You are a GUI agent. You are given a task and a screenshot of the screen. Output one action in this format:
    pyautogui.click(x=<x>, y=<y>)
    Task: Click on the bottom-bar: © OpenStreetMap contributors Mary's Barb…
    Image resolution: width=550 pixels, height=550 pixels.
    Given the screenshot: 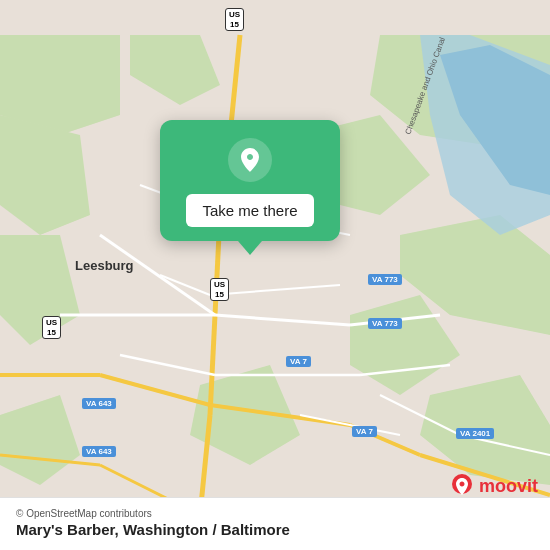 What is the action you would take?
    pyautogui.click(x=275, y=524)
    